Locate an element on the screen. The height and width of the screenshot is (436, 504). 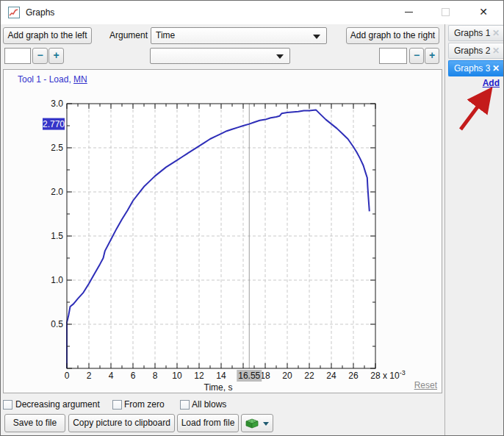
minimize-icon is located at coordinates (408, 12).